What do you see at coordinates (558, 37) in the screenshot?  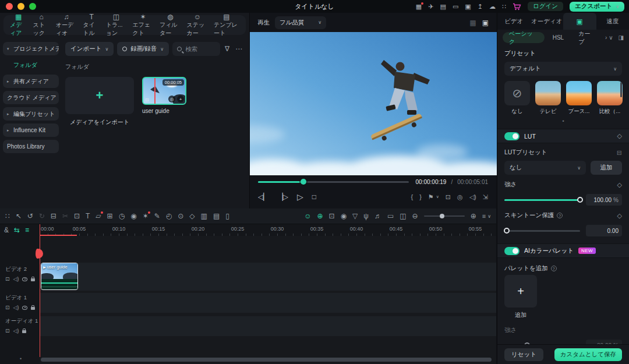 I see `subtab-hsl: HSL` at bounding box center [558, 37].